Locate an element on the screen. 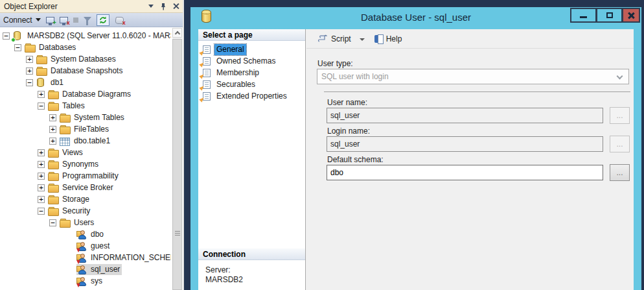  script-error-icon: x is located at coordinates (119, 20).